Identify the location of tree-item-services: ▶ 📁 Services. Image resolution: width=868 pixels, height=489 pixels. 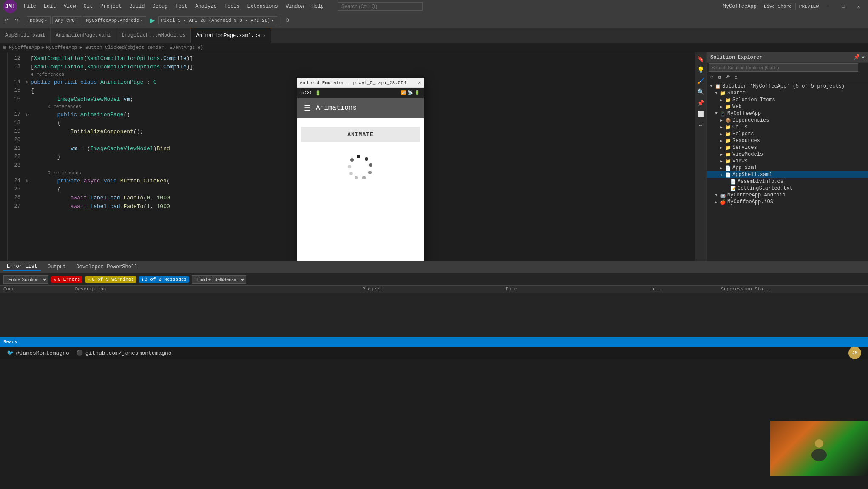
(787, 148).